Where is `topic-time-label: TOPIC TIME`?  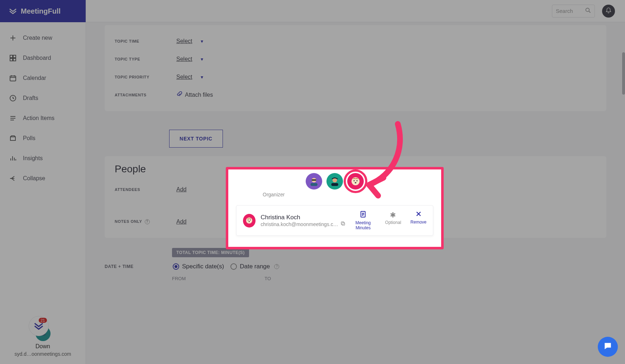 topic-time-label: TOPIC TIME is located at coordinates (145, 41).